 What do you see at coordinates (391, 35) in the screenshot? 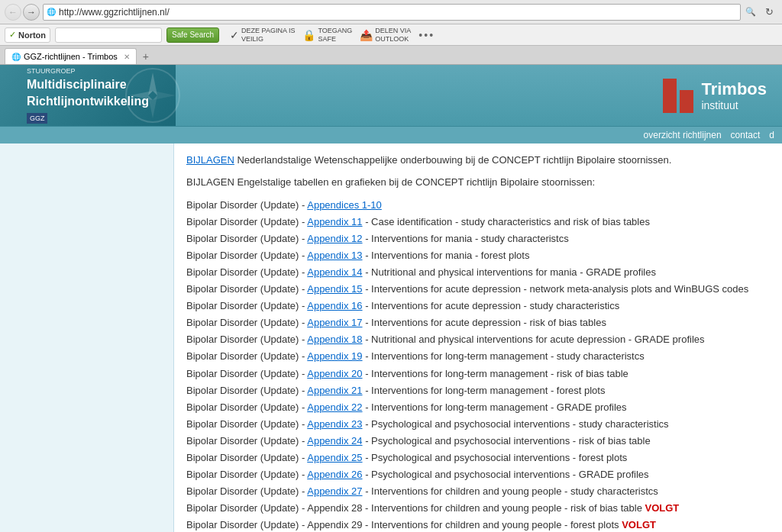
I see `toolbar-second: ✓ Norton Safe Search ✓ DEZE PAGINA ISVEI…` at bounding box center [391, 35].